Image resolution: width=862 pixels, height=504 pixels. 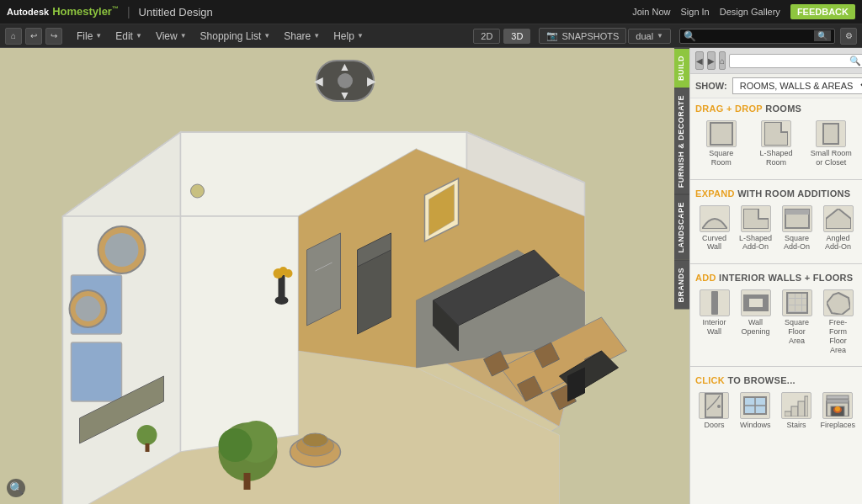 What do you see at coordinates (796, 406) in the screenshot?
I see `stairs-icon` at bounding box center [796, 406].